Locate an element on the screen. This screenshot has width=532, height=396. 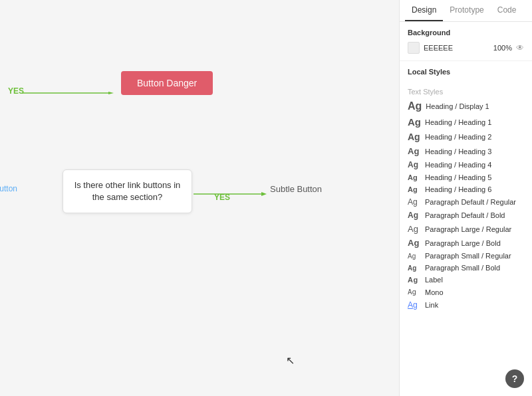
background-swatch is located at coordinates (414, 48).